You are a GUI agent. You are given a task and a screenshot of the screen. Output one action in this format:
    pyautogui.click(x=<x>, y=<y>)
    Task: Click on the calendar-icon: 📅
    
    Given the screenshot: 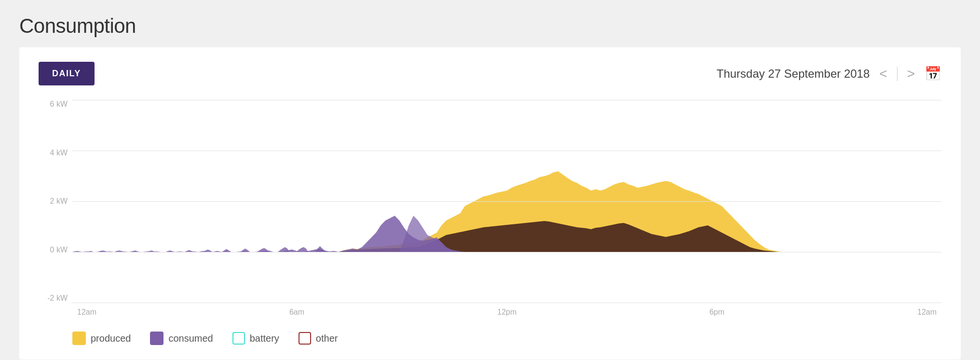 What is the action you would take?
    pyautogui.click(x=933, y=73)
    